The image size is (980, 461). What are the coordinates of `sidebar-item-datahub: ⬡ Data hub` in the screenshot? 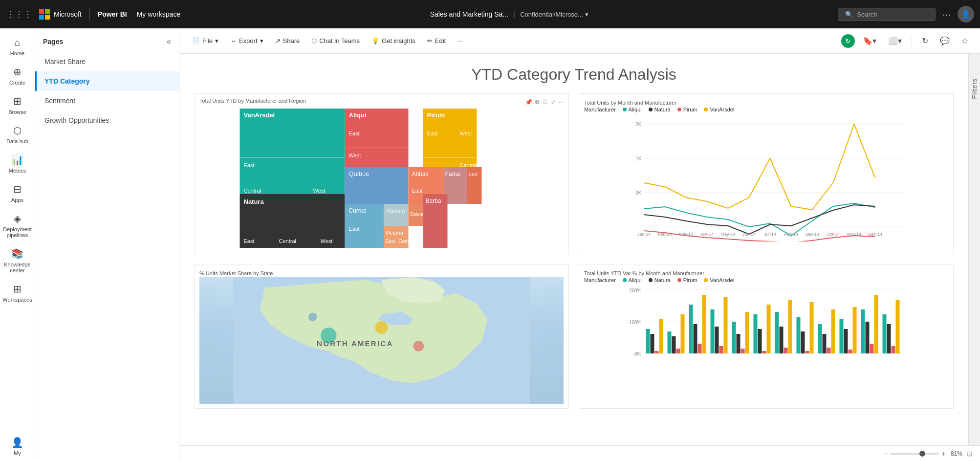 It's located at (18, 134).